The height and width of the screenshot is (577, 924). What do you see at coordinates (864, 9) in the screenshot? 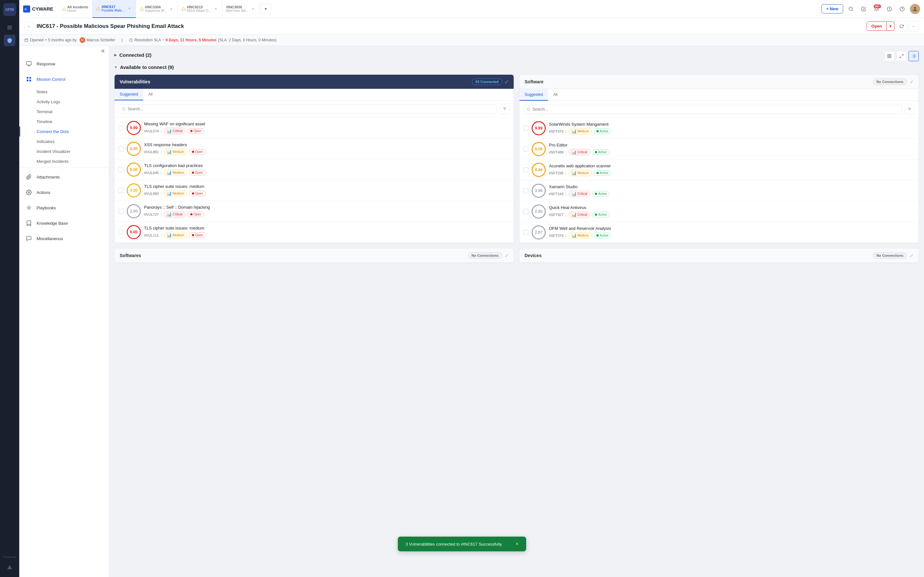
I see `checklist-icon` at bounding box center [864, 9].